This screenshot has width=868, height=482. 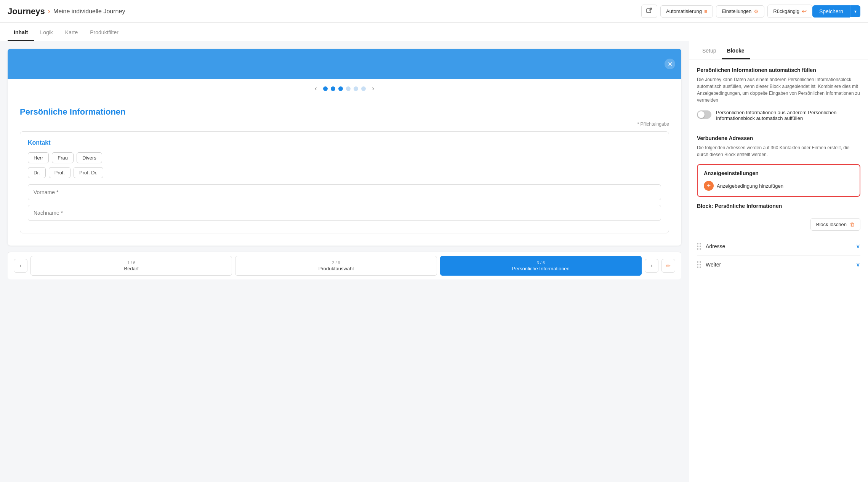 What do you see at coordinates (344, 173) in the screenshot?
I see `title-row: Dr. Prof. Prof. Dr.` at bounding box center [344, 173].